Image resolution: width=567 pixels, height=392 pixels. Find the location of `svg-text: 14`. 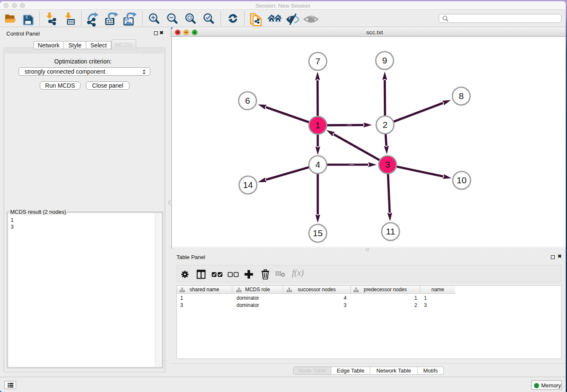

svg-text: 14 is located at coordinates (248, 185).